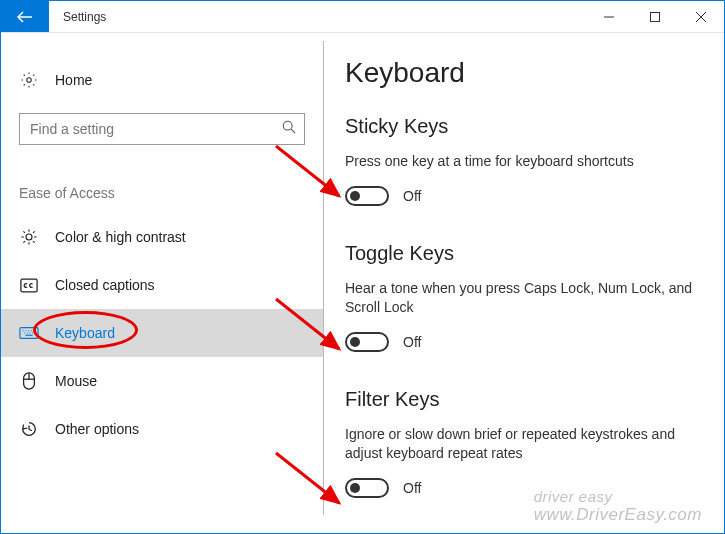  Describe the element at coordinates (25, 16) in the screenshot. I see `back-button` at that location.